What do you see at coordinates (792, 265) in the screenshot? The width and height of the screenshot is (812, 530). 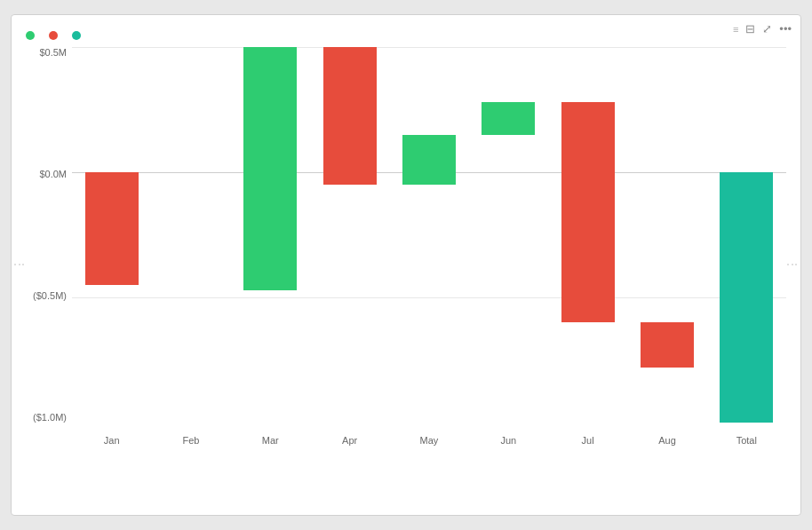 I see `right-drag-handle: ⋮` at bounding box center [792, 265].